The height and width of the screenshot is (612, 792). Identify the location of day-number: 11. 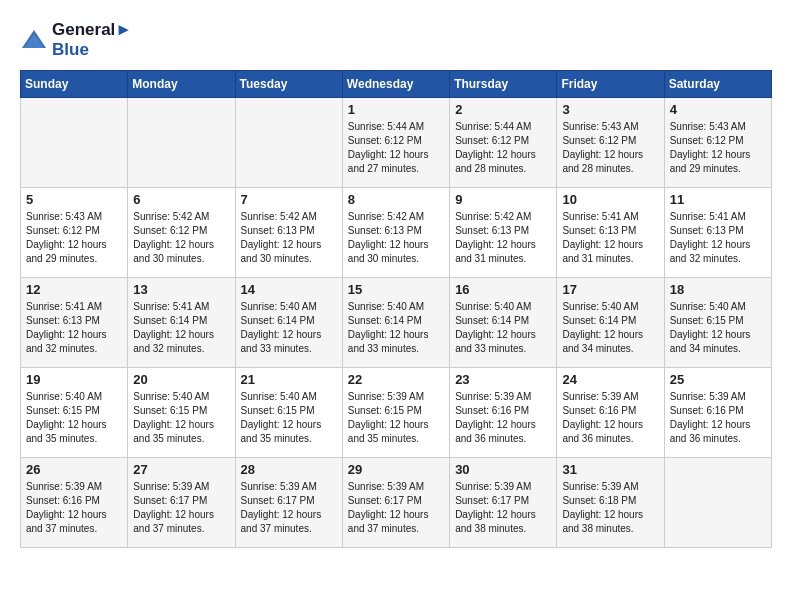
(718, 200).